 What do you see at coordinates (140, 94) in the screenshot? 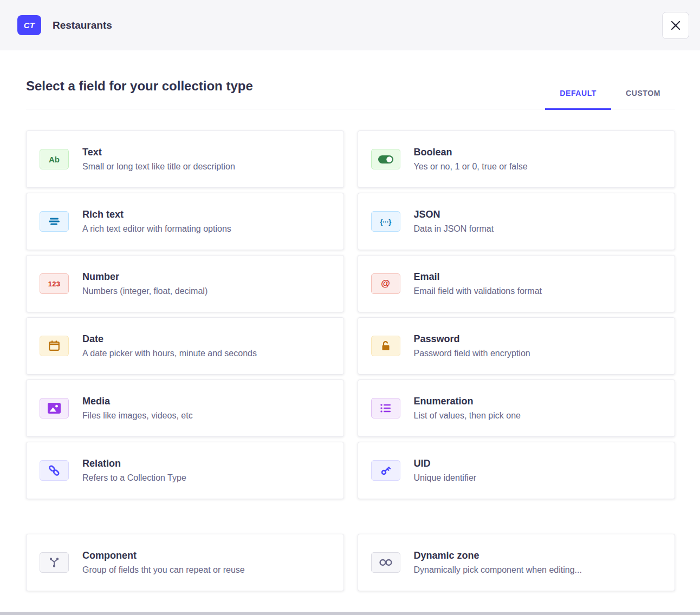
I see `page-title: Select a field for your collection type` at bounding box center [140, 94].